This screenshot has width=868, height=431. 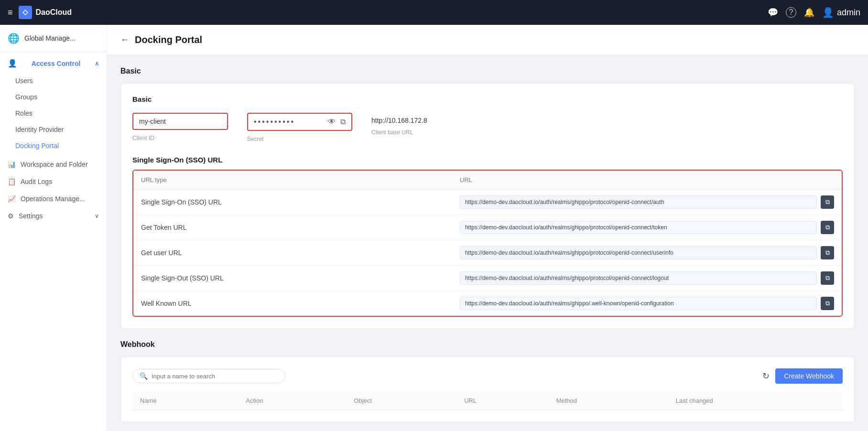 What do you see at coordinates (293, 180) in the screenshot?
I see `sso-col-type: URL type` at bounding box center [293, 180].